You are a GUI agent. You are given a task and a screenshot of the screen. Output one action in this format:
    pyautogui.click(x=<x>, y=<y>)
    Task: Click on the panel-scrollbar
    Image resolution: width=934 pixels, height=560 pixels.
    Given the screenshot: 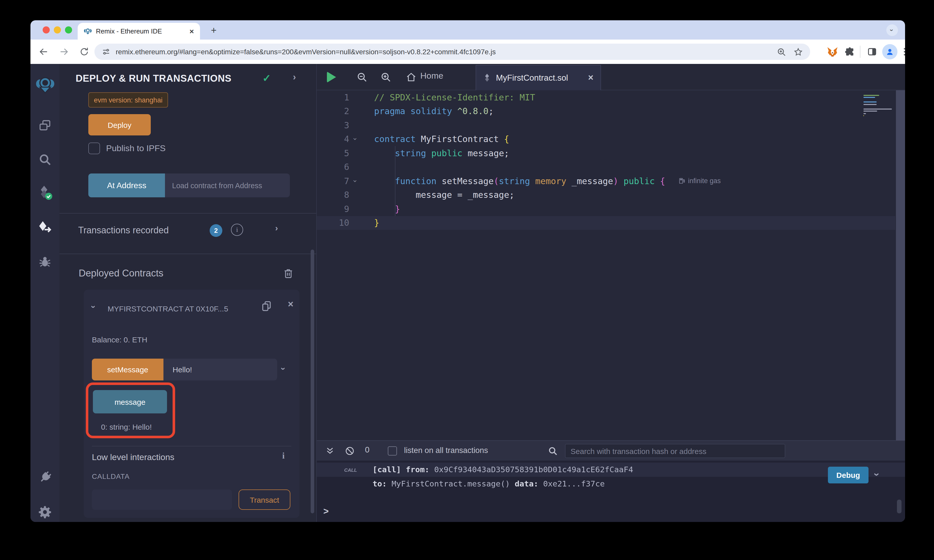 What is the action you would take?
    pyautogui.click(x=313, y=381)
    